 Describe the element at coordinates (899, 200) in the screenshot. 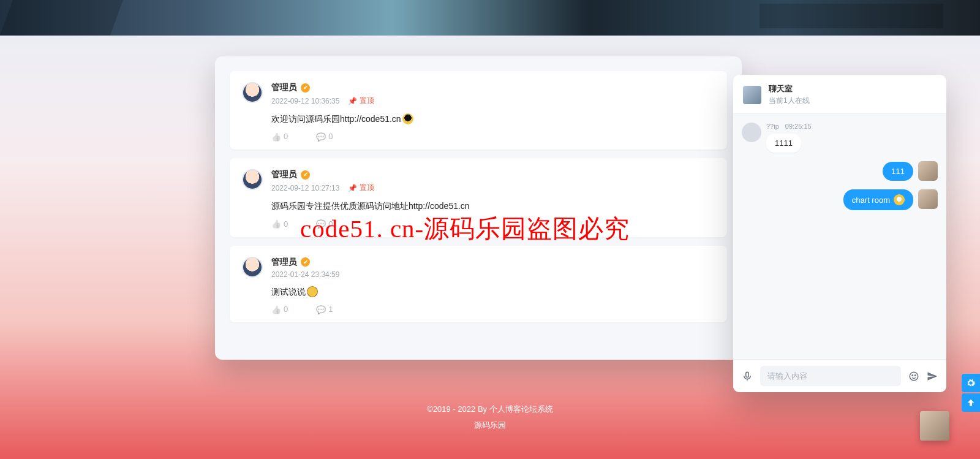

I see `emoji-smile-icon` at that location.